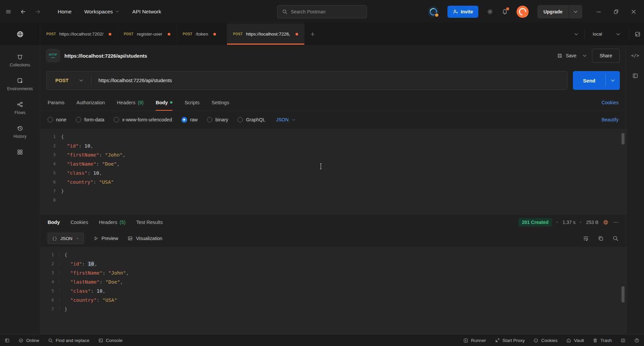 This screenshot has height=346, width=644. What do you see at coordinates (90, 120) in the screenshot?
I see `body-type-form-data: form-data` at bounding box center [90, 120].